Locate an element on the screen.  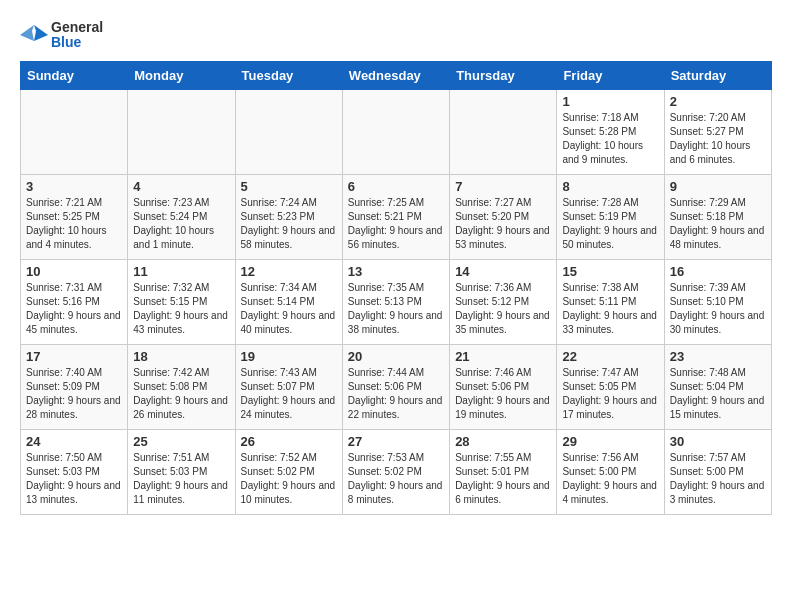
day-cell: 17Sunrise: 7:40 AM Sunset: 5:09 PM Dayli… is located at coordinates (74, 386).